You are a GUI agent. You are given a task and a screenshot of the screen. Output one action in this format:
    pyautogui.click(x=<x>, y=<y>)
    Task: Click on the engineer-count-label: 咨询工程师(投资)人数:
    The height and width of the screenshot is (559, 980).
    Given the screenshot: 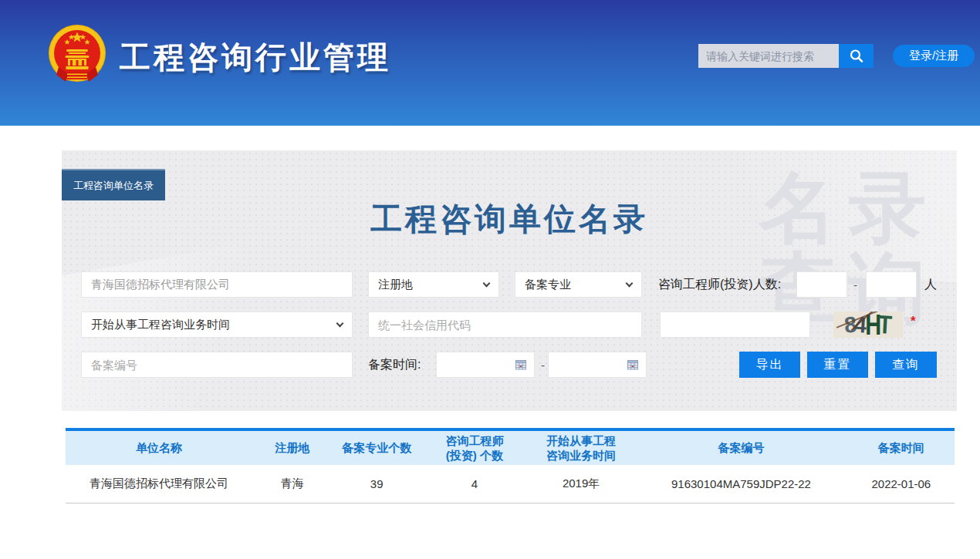 What is the action you would take?
    pyautogui.click(x=719, y=285)
    